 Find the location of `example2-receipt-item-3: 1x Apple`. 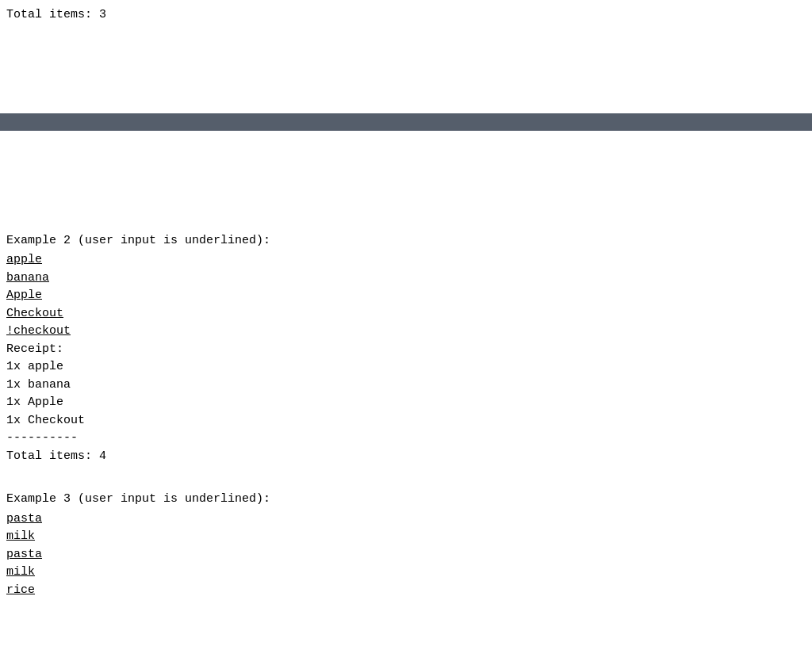

example2-receipt-item-3: 1x Apple is located at coordinates (406, 403).